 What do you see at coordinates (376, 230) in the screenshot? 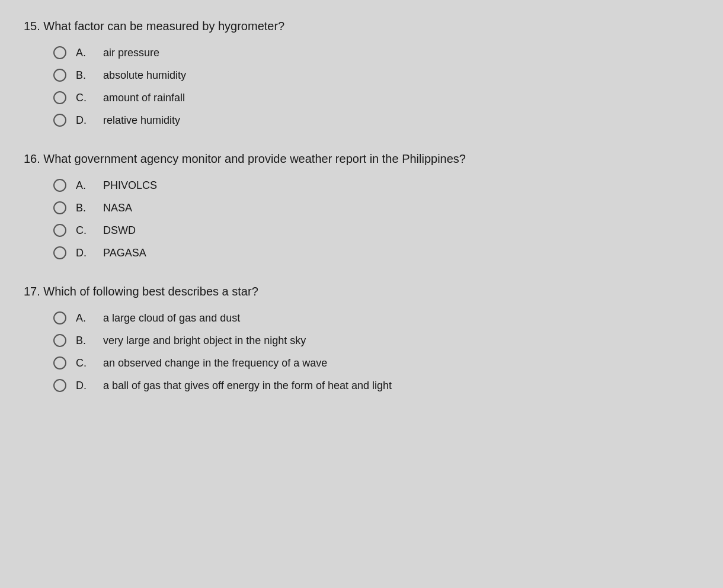
I see `option-item-16-C: C.DSWD` at bounding box center [376, 230].